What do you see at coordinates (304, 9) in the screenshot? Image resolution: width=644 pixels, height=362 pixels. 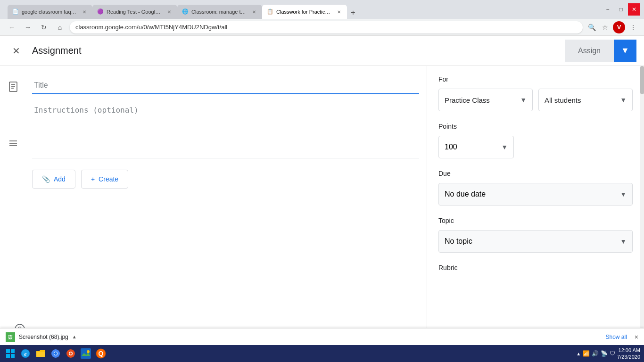 I see `tabs-bar: 📄 google classroom faqs article.do ✕ 🟣 R…` at bounding box center [304, 9].